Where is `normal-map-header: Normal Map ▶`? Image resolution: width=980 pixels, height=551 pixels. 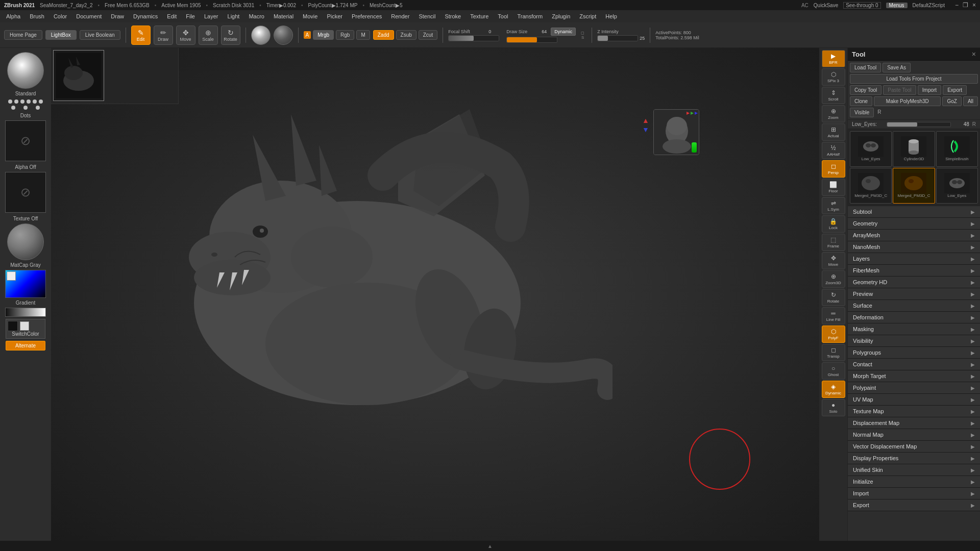 normal-map-header: Normal Map ▶ is located at coordinates (914, 435).